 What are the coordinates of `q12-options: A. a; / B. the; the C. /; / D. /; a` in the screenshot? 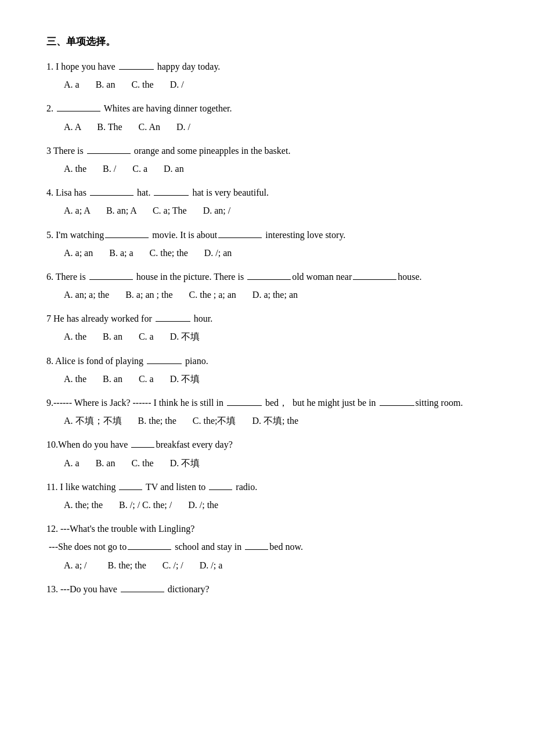 It's located at (276, 566).